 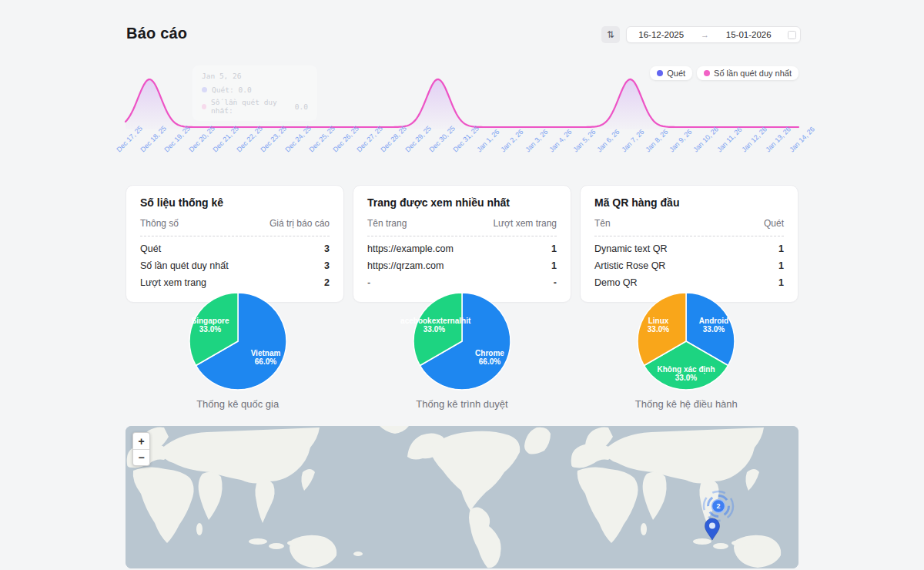 I want to click on pie-slice-label: Chrome66.0%, so click(x=490, y=357).